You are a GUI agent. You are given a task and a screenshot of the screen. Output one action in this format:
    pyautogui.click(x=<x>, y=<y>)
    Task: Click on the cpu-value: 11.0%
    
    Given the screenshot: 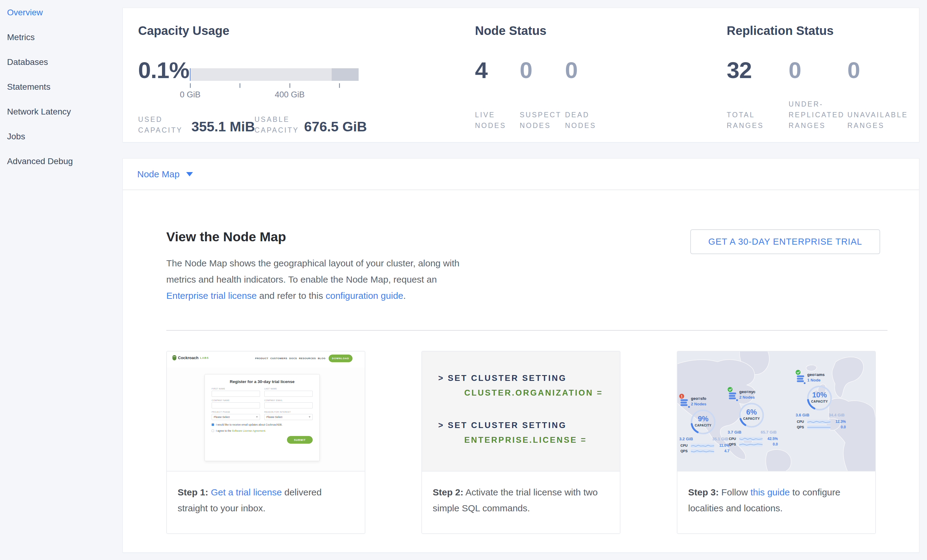 What is the action you would take?
    pyautogui.click(x=725, y=445)
    